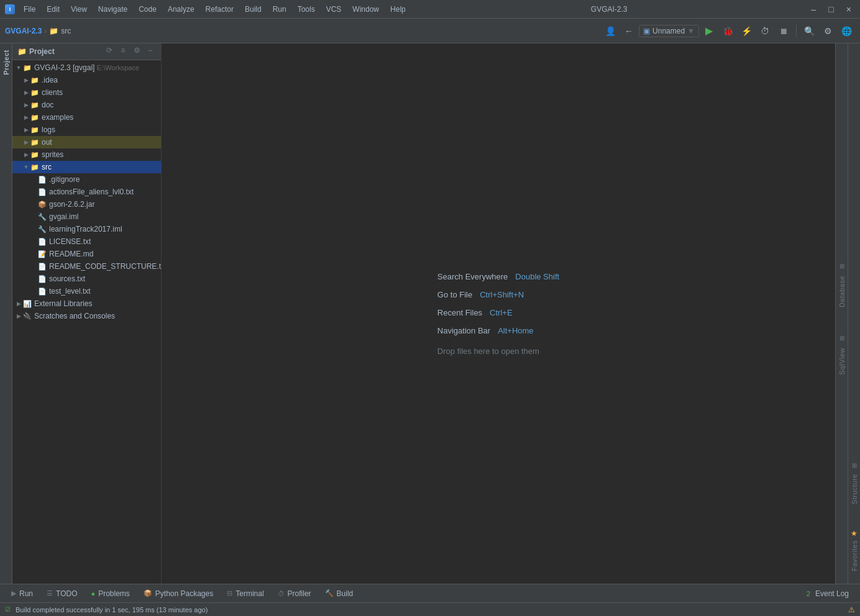 This screenshot has height=616, width=860. I want to click on tree-item-doc: ▶ 📁 doc, so click(87, 105).